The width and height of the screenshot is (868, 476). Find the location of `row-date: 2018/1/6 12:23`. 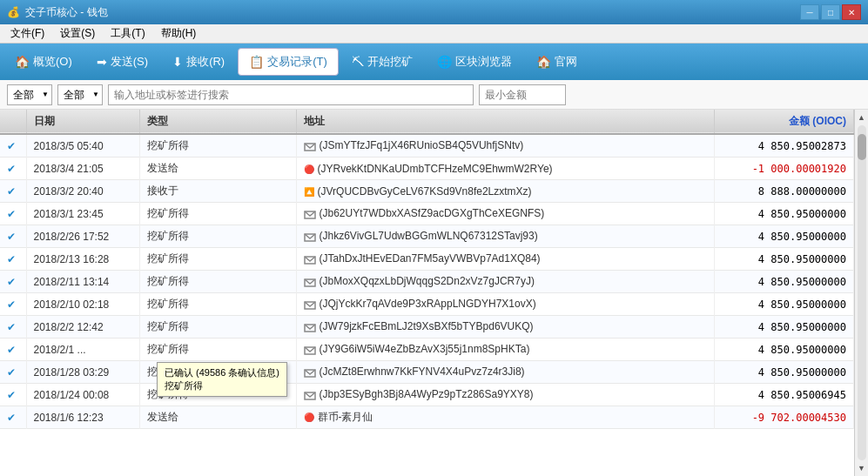

row-date: 2018/1/6 12:23 is located at coordinates (83, 418).